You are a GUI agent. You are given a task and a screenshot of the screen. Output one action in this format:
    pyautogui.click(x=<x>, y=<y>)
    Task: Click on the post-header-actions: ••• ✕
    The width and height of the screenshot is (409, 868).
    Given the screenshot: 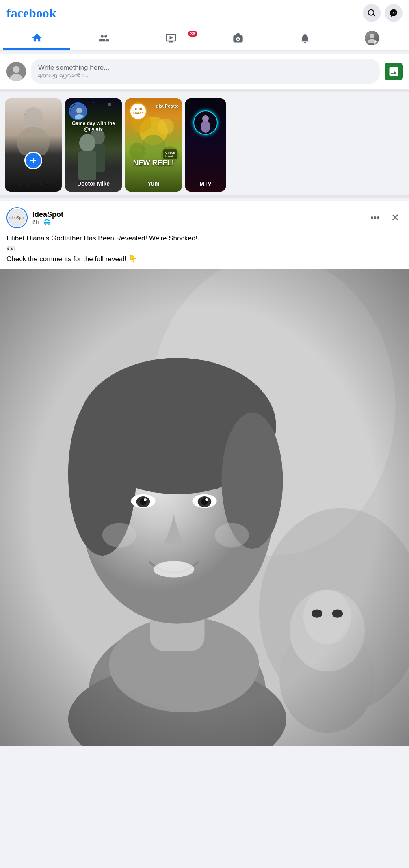 What is the action you would take?
    pyautogui.click(x=385, y=218)
    